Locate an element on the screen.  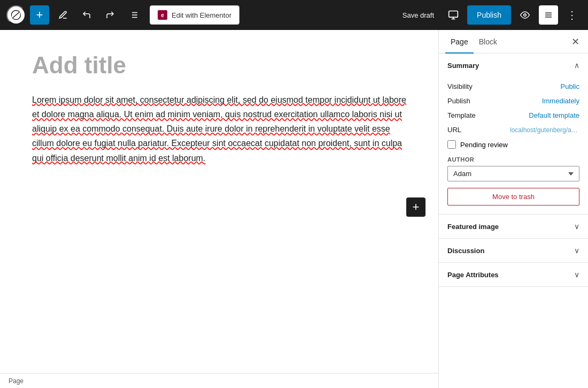
move-to-trash-button: Move to trash is located at coordinates (513, 197).